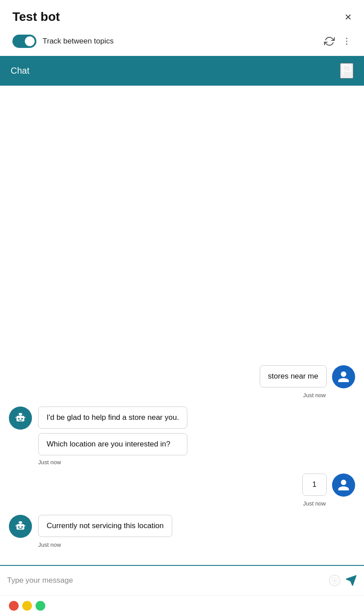  What do you see at coordinates (166, 580) in the screenshot?
I see `chat-input` at bounding box center [166, 580].